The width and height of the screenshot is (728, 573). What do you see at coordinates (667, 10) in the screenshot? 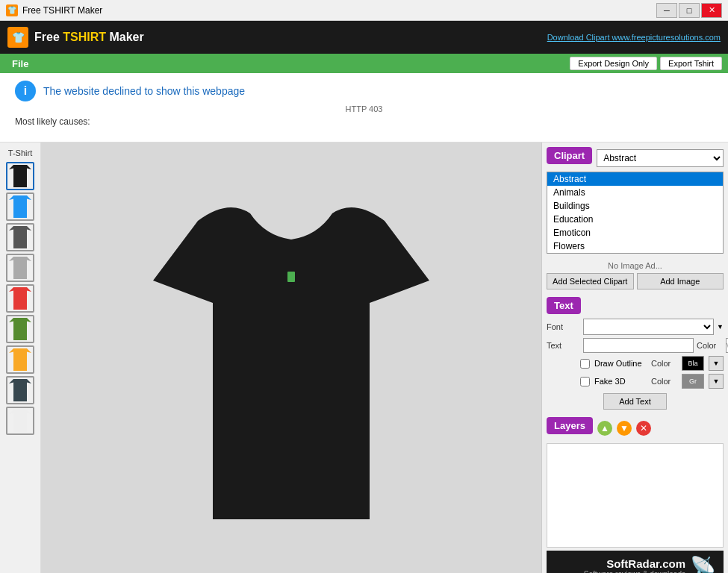
I see `minimize-button: ─` at bounding box center [667, 10].